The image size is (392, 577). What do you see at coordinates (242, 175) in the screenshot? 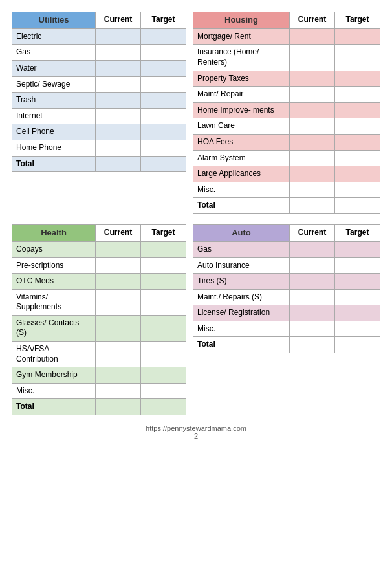
I see `row-label: Large Applicances` at bounding box center [242, 175].